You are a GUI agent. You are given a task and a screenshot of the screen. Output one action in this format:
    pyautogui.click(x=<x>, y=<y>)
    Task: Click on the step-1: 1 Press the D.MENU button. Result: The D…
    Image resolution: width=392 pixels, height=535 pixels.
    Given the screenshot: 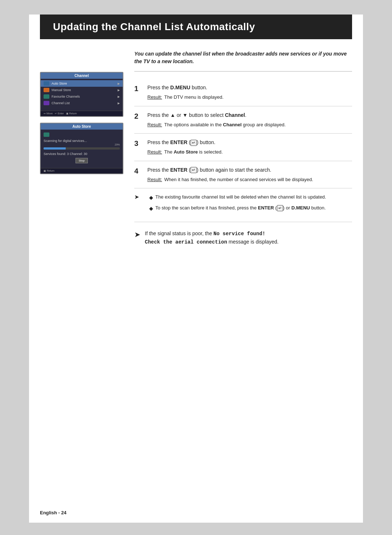 What is the action you would take?
    pyautogui.click(x=243, y=93)
    